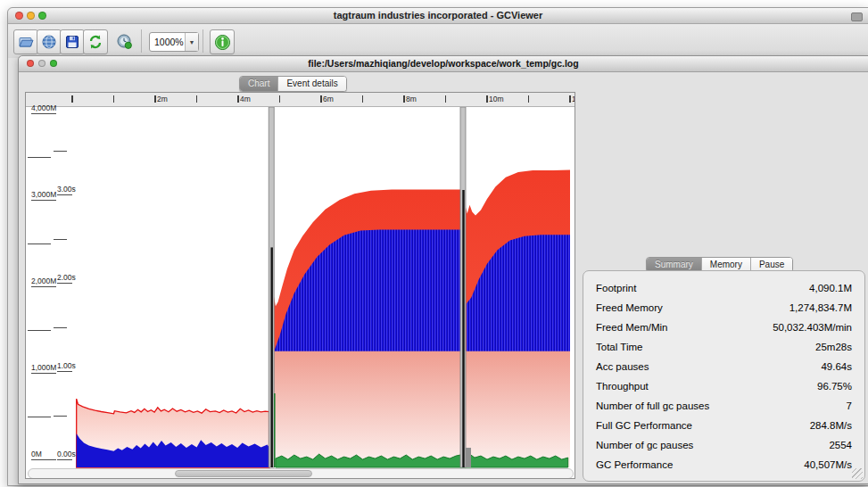 This screenshot has width=868, height=487. What do you see at coordinates (95, 42) in the screenshot?
I see `recycle-arrows-icon` at bounding box center [95, 42].